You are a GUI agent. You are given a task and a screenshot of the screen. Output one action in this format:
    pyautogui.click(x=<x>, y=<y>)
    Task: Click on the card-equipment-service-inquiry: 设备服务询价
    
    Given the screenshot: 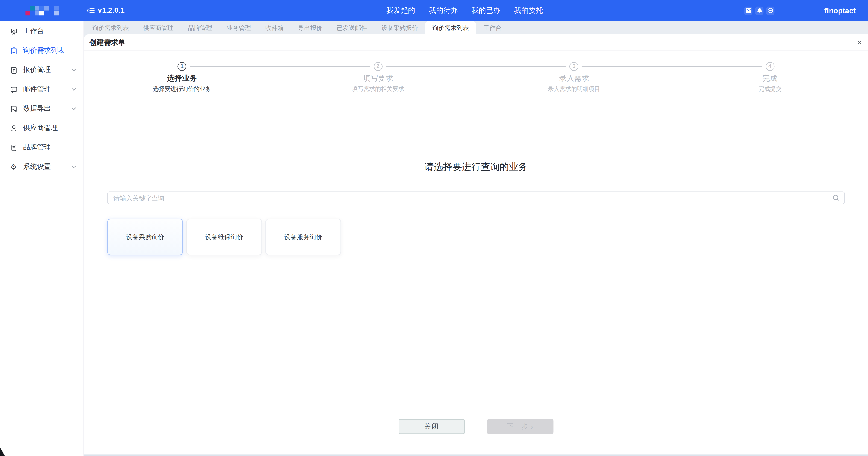 What is the action you would take?
    pyautogui.click(x=303, y=237)
    